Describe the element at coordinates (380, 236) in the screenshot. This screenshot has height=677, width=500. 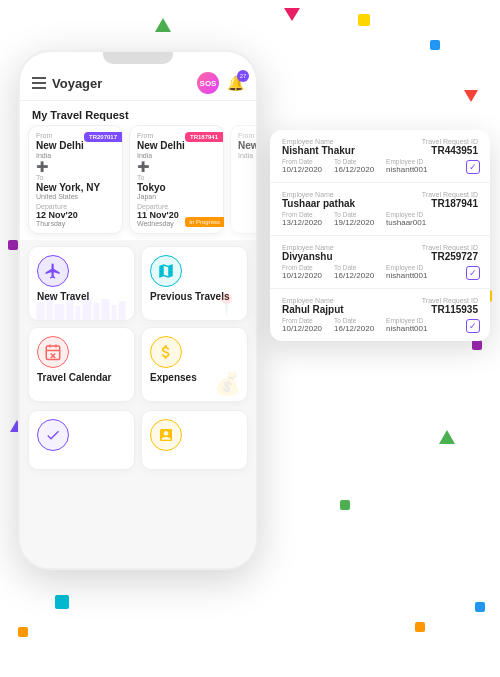
I see `travel-list-panel: Employee Name Nishant Thakur Travel Requ…` at that location.